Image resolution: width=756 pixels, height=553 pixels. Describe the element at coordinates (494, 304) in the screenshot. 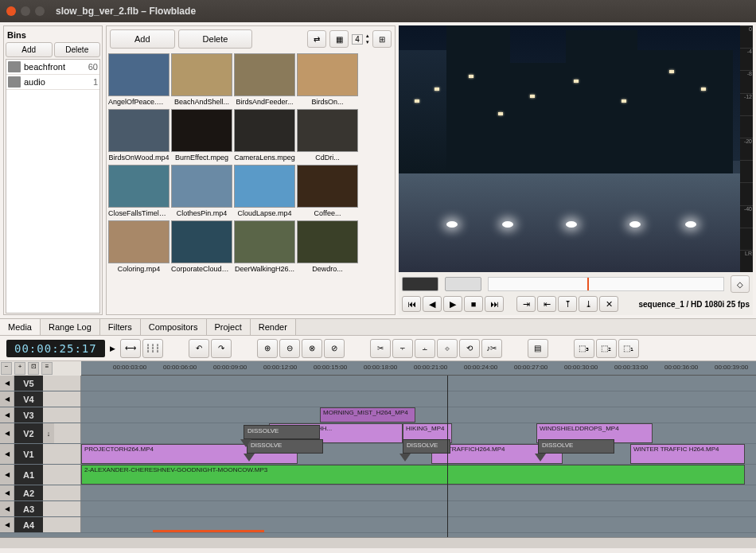

I see `forward-button: ⏭` at that location.